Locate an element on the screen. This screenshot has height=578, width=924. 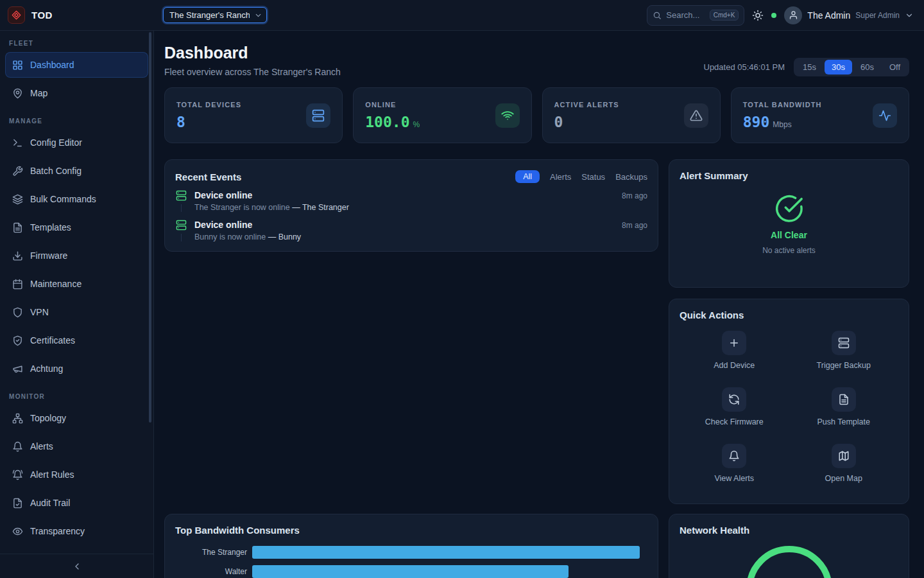
event-detail: The Stranger is now online — The Strange… is located at coordinates (421, 207).